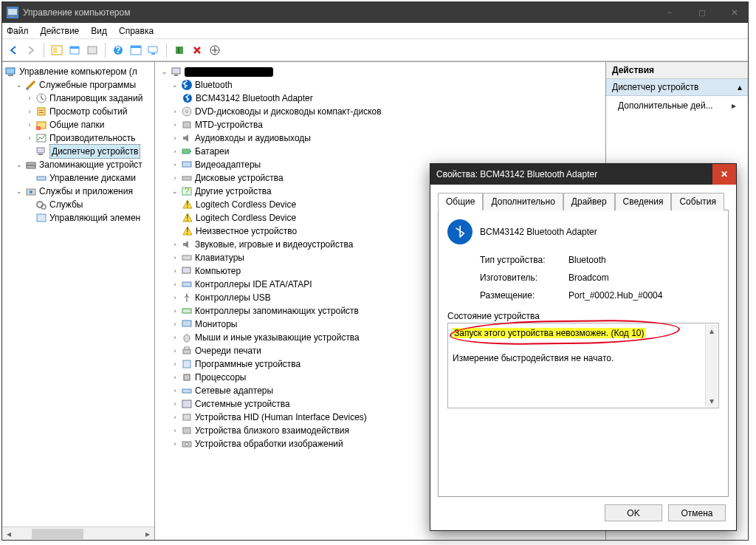 The height and width of the screenshot is (545, 756). Describe the element at coordinates (167, 50) in the screenshot. I see `toolbar-sep` at that location.